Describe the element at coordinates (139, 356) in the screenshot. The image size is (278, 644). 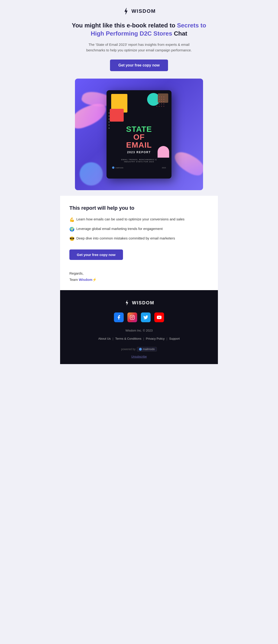
I see `unsubscribe-link: Unsubscribe` at that location.